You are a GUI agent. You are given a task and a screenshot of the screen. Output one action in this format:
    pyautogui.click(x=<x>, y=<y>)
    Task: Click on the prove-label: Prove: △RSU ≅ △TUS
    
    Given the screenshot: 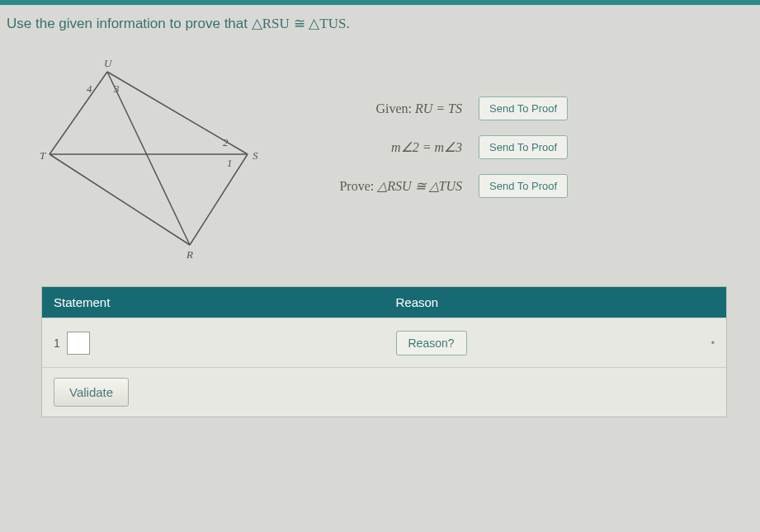 What is the action you would take?
    pyautogui.click(x=375, y=186)
    